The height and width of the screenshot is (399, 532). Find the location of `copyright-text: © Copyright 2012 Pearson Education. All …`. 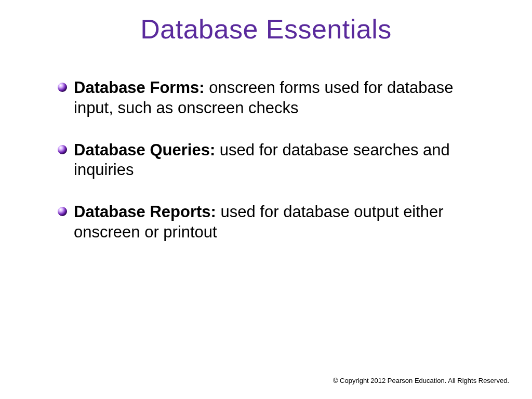

copyright-text: © Copyright 2012 Pearson Education. All … is located at coordinates (421, 380).